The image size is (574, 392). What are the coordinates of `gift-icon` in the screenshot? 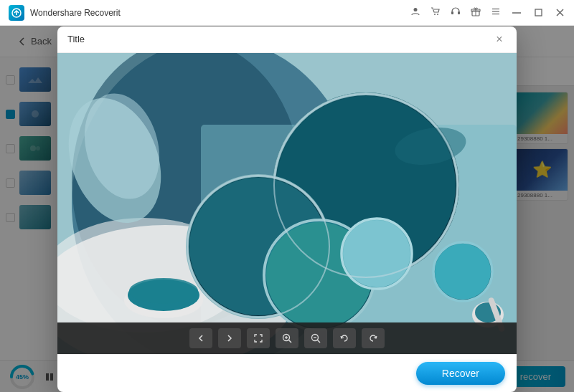 It's located at (476, 13).